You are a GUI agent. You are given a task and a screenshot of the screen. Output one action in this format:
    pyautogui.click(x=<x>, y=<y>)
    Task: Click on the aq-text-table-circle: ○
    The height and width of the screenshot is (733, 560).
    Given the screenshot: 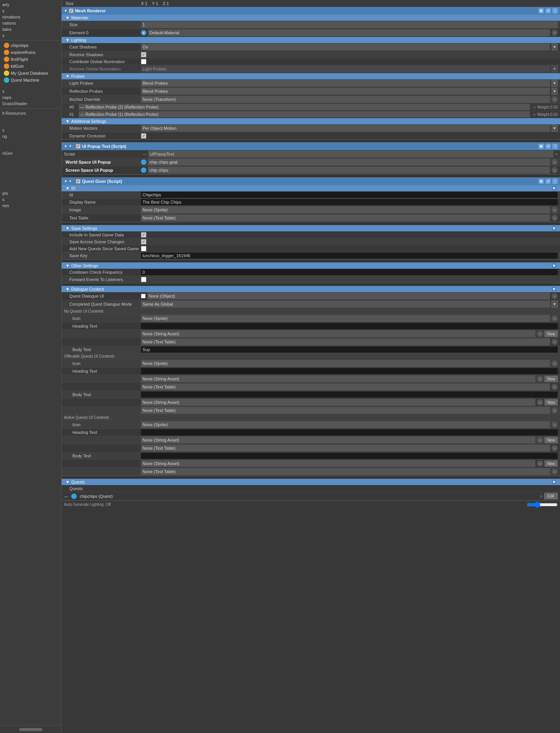 What is the action you would take?
    pyautogui.click(x=555, y=448)
    